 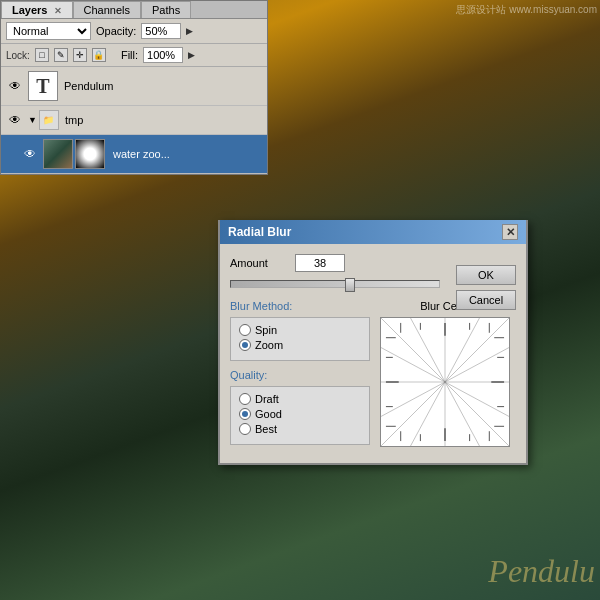 I want to click on radio-draft-label: Draft, so click(x=267, y=399).